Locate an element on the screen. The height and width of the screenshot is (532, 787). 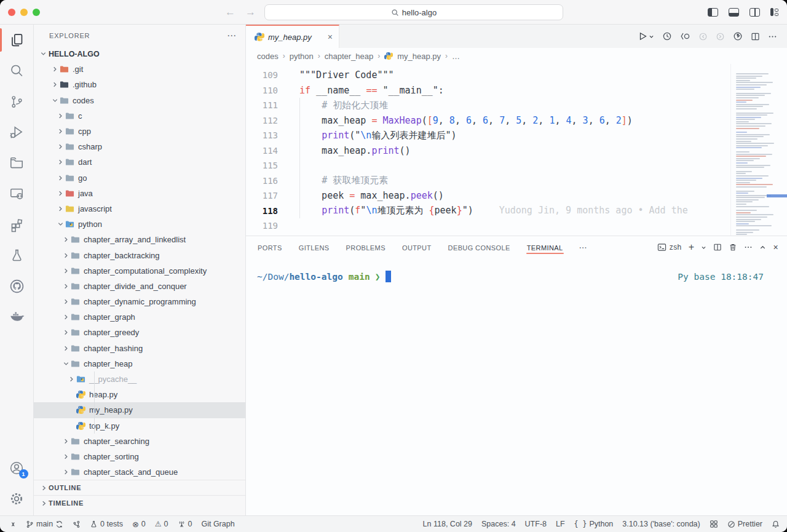
panel-tab-debug-console: DEBUG CONSOLE is located at coordinates (480, 247).